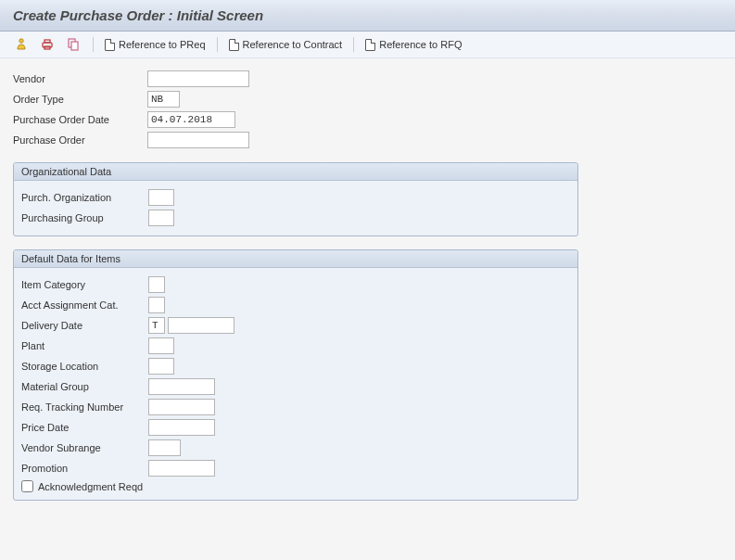  Describe the element at coordinates (80, 99) in the screenshot. I see `order-type-label: Order Type` at that location.